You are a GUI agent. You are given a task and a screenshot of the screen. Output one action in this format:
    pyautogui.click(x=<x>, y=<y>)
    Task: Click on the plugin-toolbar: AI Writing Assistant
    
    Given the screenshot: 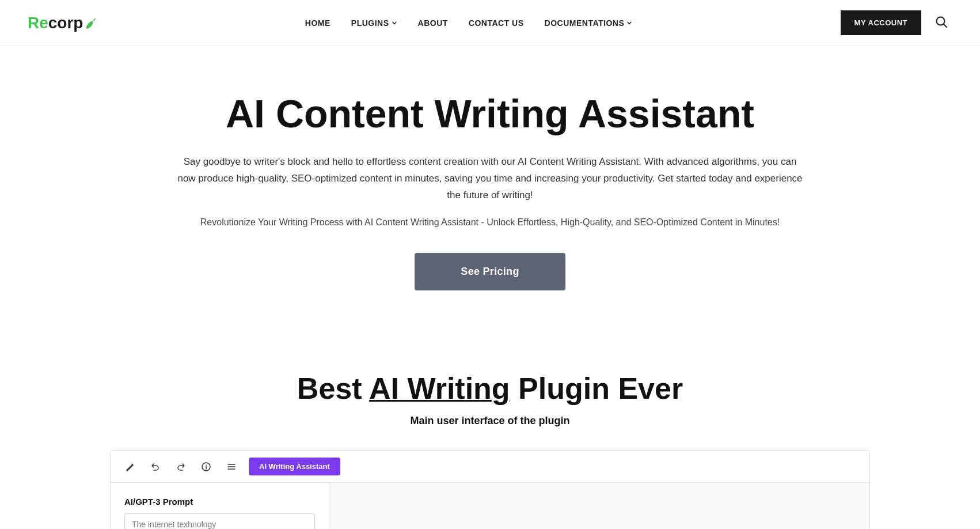 What is the action you would take?
    pyautogui.click(x=490, y=467)
    